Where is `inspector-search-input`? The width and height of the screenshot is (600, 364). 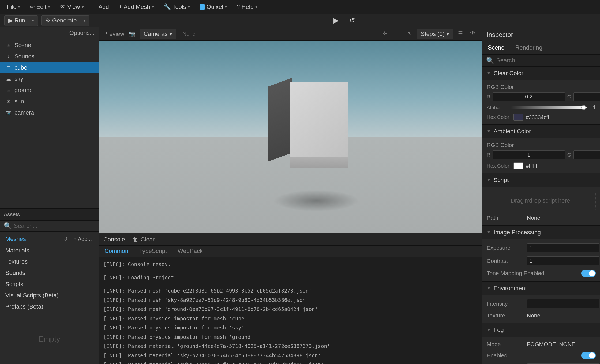 inspector-search-input is located at coordinates (546, 60).